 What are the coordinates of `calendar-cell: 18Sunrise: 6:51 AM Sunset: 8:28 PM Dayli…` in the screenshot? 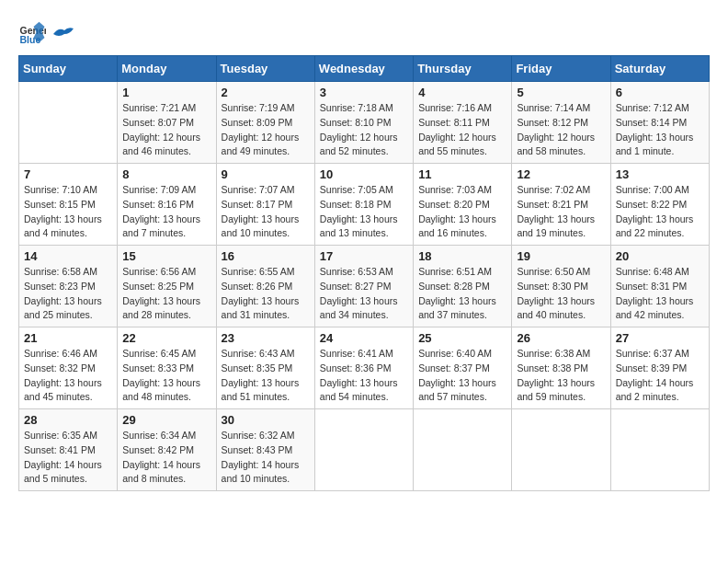 It's located at (463, 287).